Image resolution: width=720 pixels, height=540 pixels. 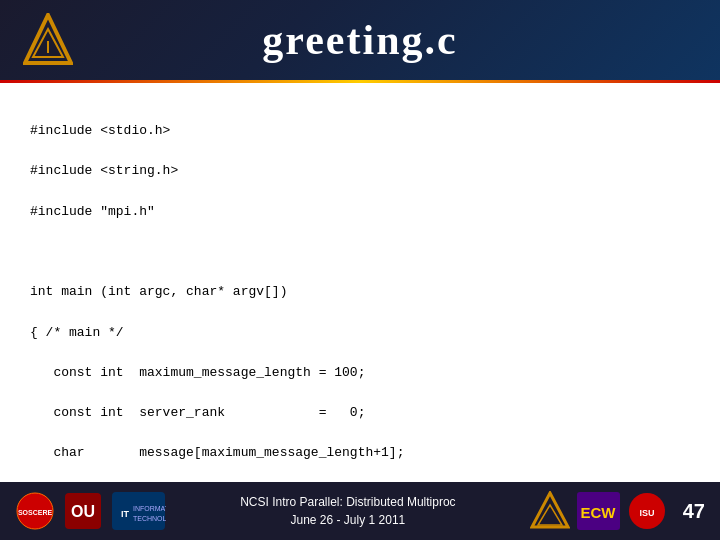 I want to click on svg-text: OU, so click(x=83, y=512).